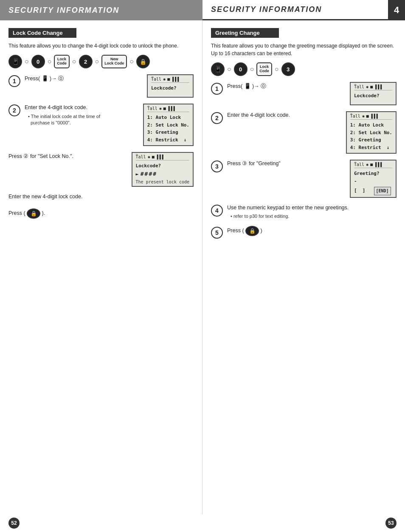 The height and width of the screenshot is (532, 405). What do you see at coordinates (264, 69) in the screenshot?
I see `greeting-lock-code-key: LockCode` at bounding box center [264, 69].